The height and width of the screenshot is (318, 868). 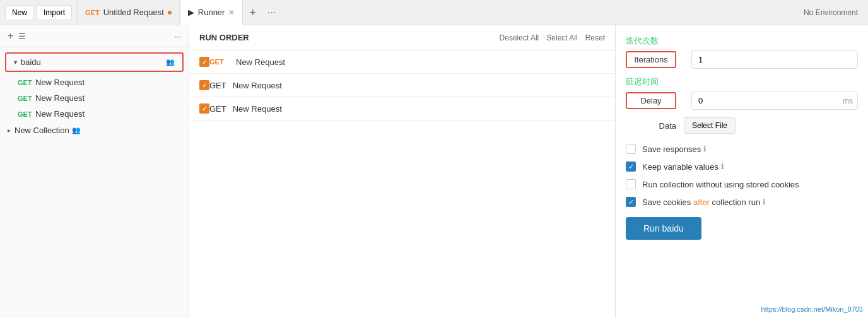 What do you see at coordinates (42, 130) in the screenshot?
I see `collection-new-name: New Collection` at bounding box center [42, 130].